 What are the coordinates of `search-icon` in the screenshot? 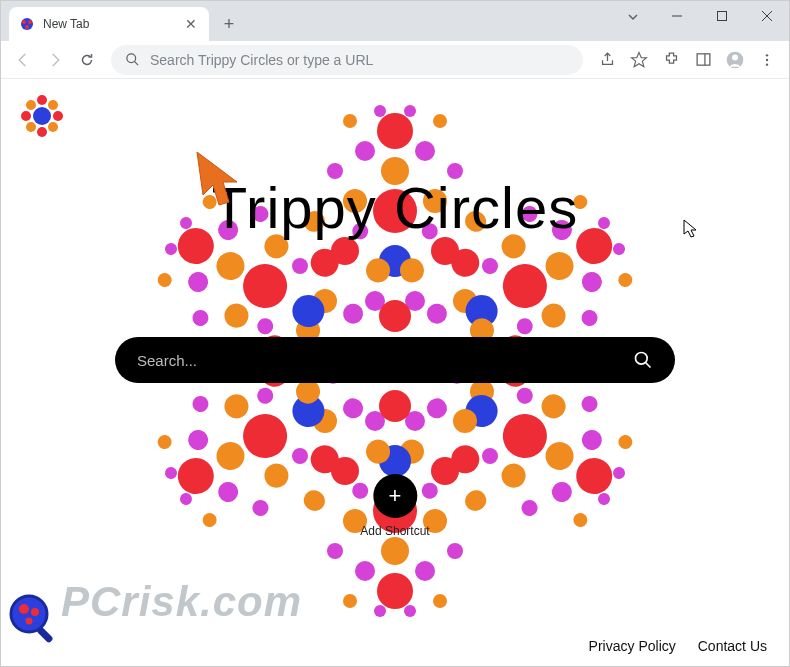 It's located at (132, 60).